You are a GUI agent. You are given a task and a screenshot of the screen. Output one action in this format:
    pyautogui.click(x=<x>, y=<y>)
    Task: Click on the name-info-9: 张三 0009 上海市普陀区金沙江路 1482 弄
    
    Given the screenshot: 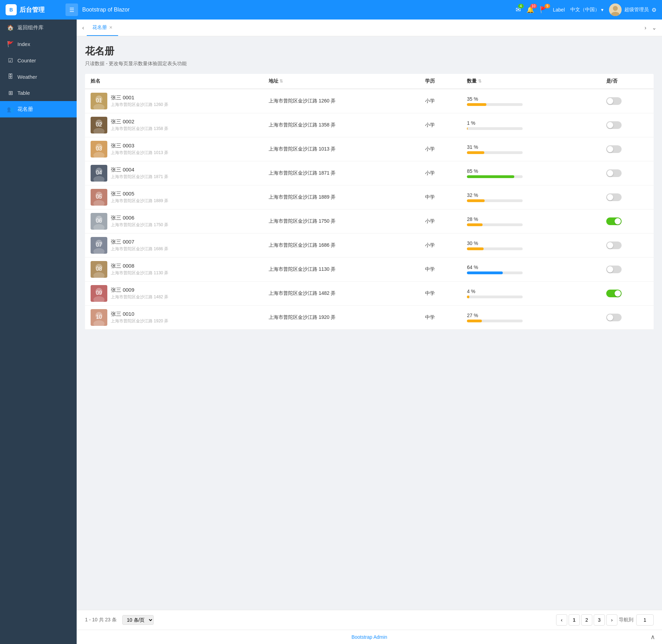 What is the action you would take?
    pyautogui.click(x=139, y=293)
    